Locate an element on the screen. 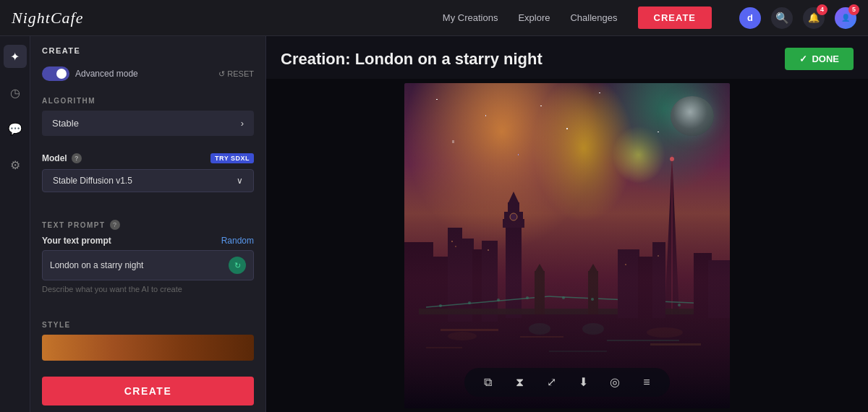 This screenshot has height=412, width=868. style-section: STYLE is located at coordinates (148, 346).